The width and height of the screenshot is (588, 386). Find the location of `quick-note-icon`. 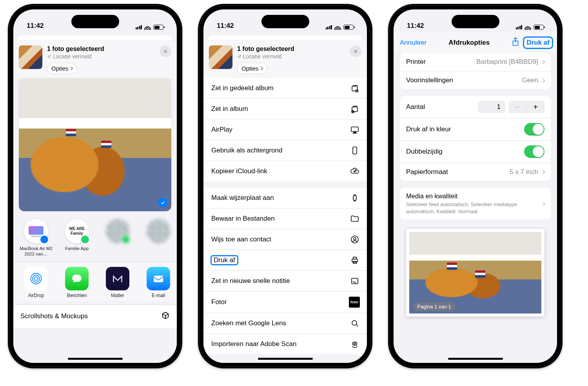

quick-note-icon is located at coordinates (355, 281).